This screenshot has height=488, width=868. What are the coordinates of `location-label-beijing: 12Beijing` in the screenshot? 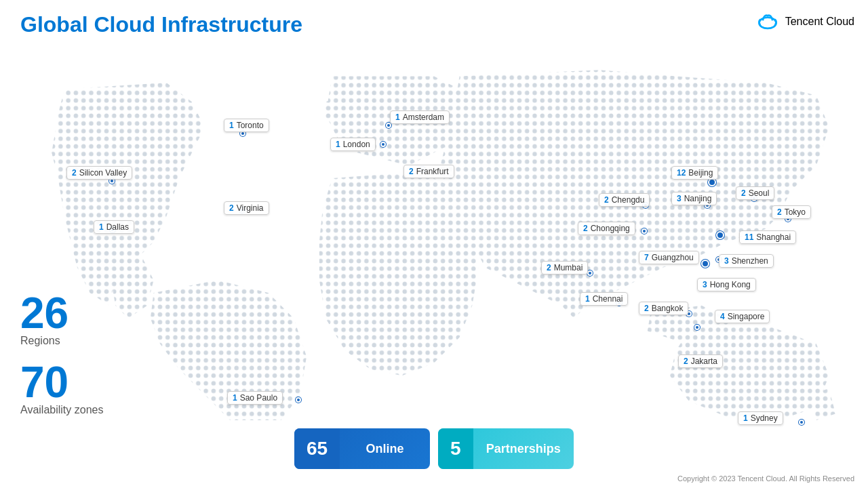 It's located at (694, 173).